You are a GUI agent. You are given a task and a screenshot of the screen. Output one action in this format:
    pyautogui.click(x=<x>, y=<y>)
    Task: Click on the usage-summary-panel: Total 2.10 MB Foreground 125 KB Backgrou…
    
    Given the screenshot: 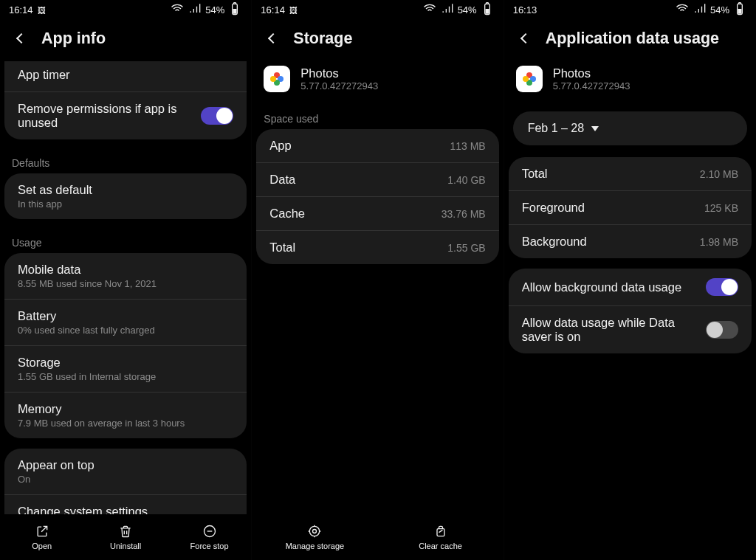 What is the action you would take?
    pyautogui.click(x=630, y=208)
    